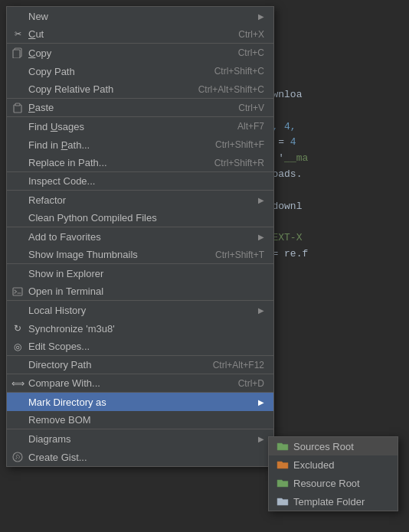 This screenshot has height=532, width=409. What do you see at coordinates (261, 237) in the screenshot?
I see `arrow-icon-add-favorites: ▶` at bounding box center [261, 237].